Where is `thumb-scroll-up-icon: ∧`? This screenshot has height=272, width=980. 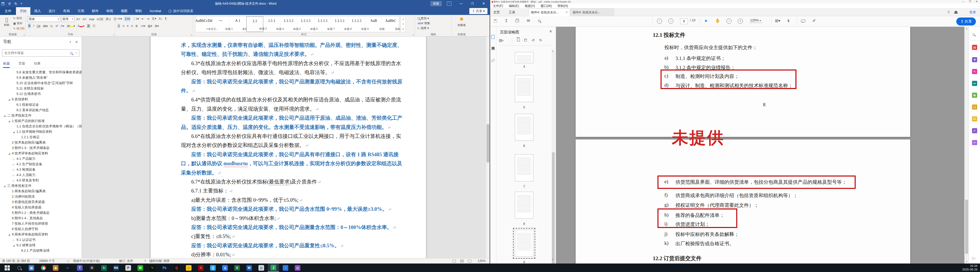 thumb-scroll-up-icon: ∧ is located at coordinates (553, 51).